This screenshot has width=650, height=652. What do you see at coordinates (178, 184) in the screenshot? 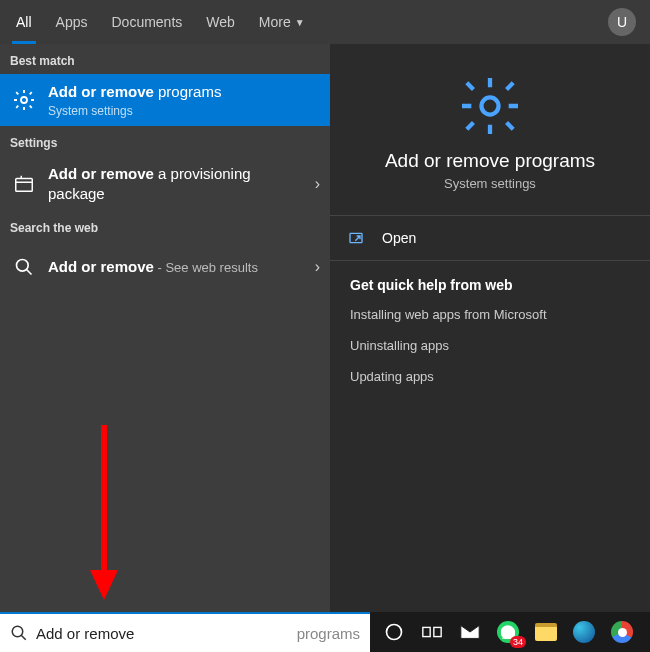
I see `result-title: Add or remove a provisioning package` at bounding box center [178, 184].